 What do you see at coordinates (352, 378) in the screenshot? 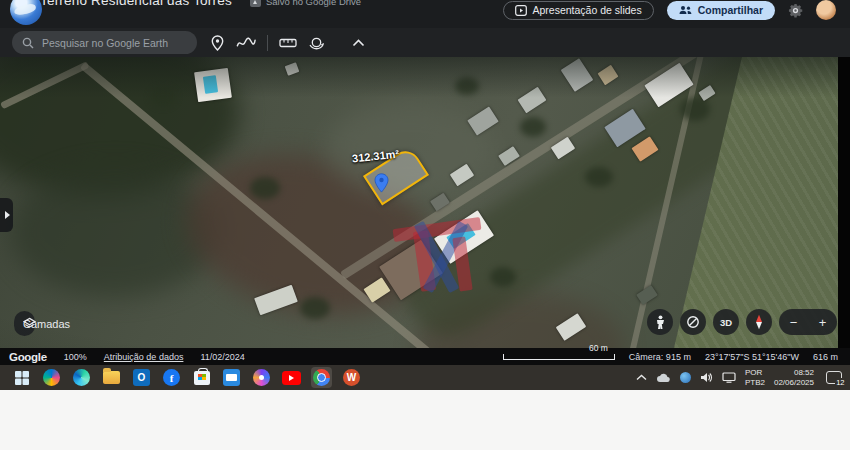
I see `wordpress-button: W` at bounding box center [352, 378].